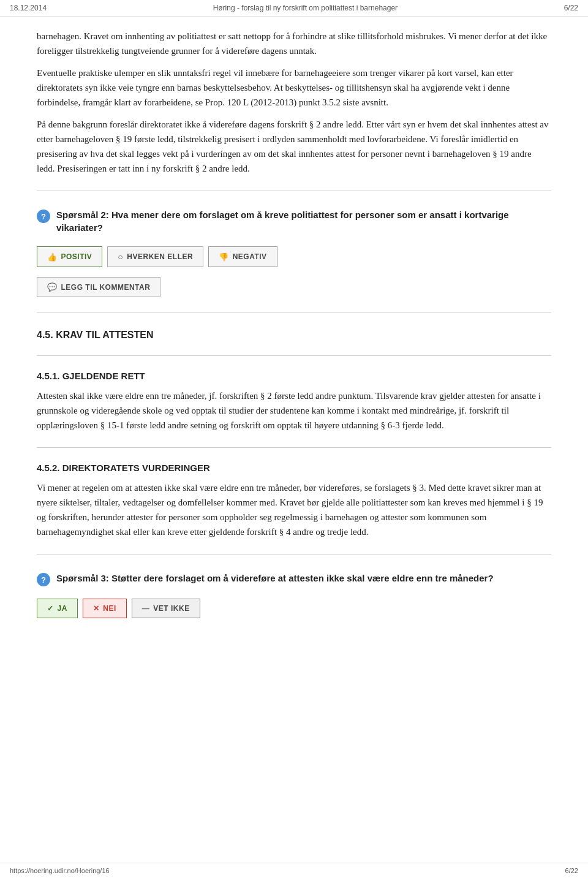 The width and height of the screenshot is (588, 878). Describe the element at coordinates (571, 8) in the screenshot. I see `page-number: 6/22` at that location.